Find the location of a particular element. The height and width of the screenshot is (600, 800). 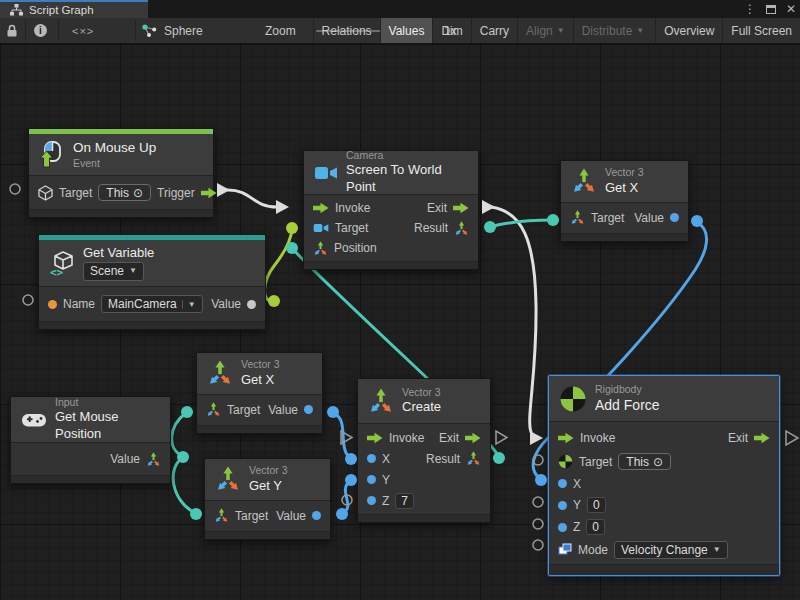

name-port-label: Name is located at coordinates (79, 304).